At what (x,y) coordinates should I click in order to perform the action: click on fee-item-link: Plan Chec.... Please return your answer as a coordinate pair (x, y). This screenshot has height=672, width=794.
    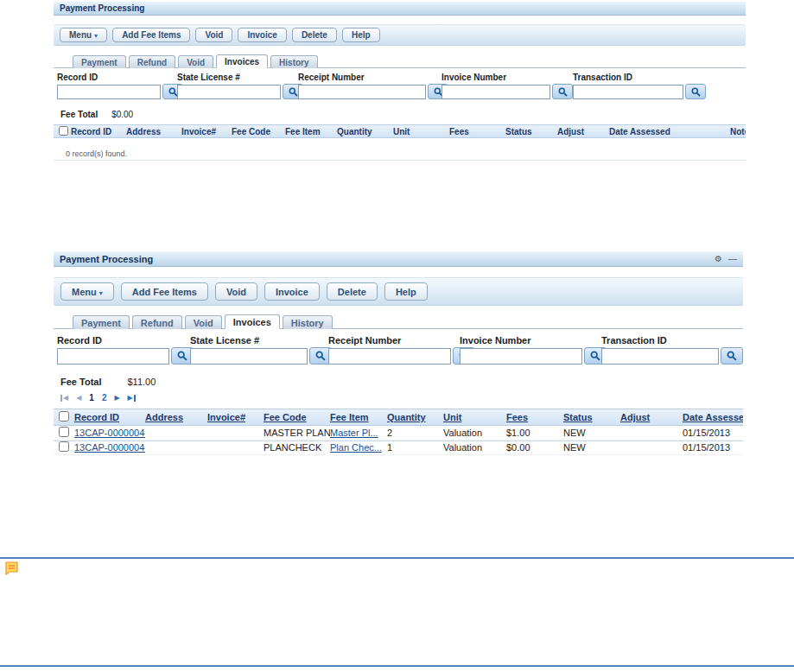
    Looking at the image, I should click on (359, 447).